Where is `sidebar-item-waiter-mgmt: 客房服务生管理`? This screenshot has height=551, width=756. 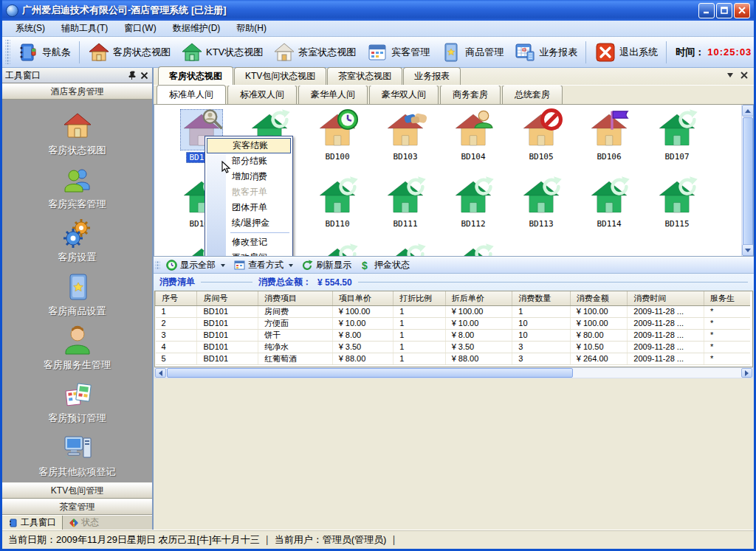 sidebar-item-waiter-mgmt: 客房服务生管理 is located at coordinates (78, 348).